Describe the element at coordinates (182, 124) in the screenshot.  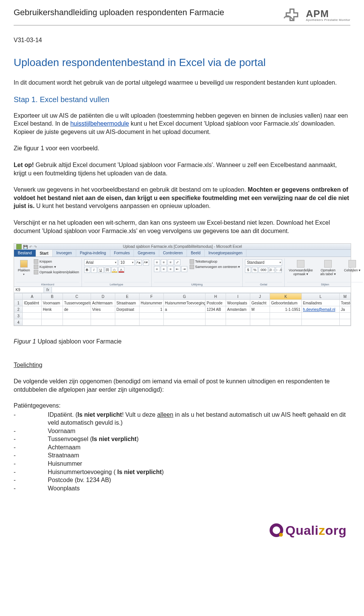
I see `step1-paragraph-1: Exporteer uit uw AIS de patiënten die u …` at that location.